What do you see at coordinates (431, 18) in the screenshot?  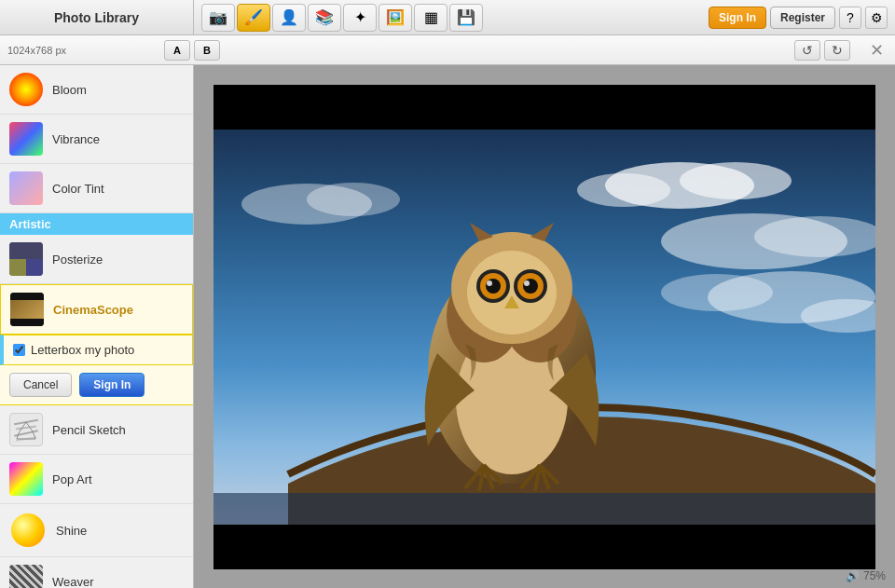 I see `grid-tool-btn: ▦` at bounding box center [431, 18].